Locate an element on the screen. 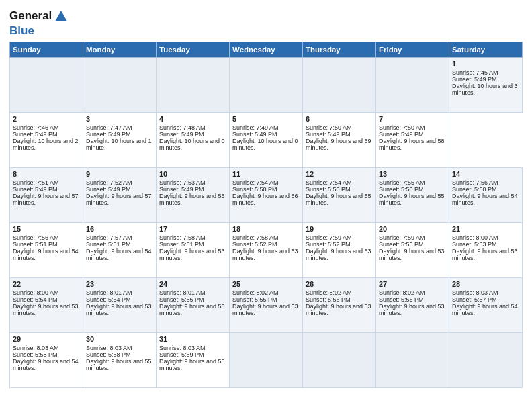  day-number: 24 is located at coordinates (193, 284).